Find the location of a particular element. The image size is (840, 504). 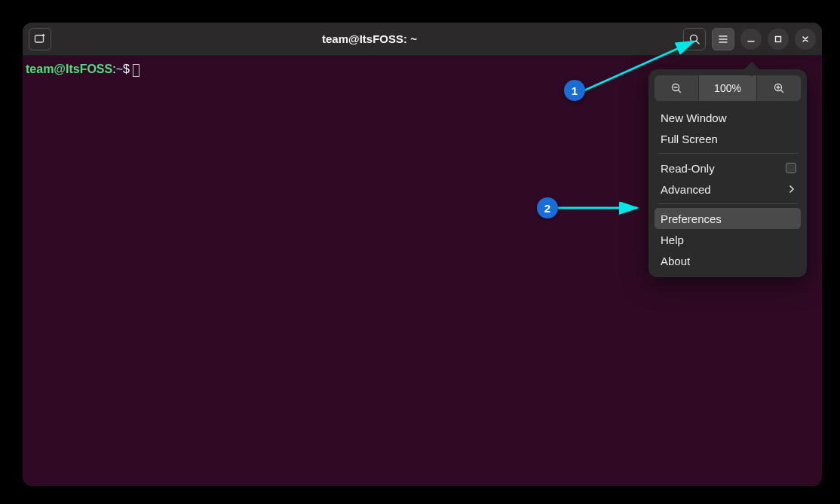

chevron-right-icon is located at coordinates (792, 189).